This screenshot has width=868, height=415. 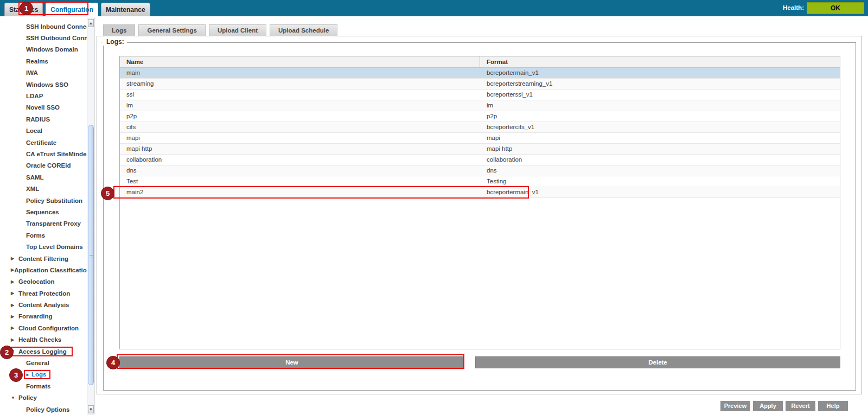 I want to click on column-header-format: Format, so click(x=660, y=62).